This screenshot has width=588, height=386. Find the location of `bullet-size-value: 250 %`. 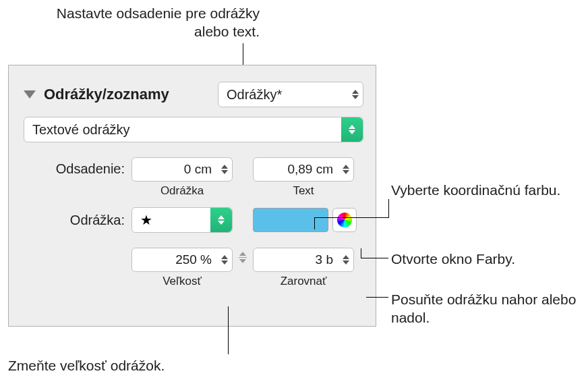

bullet-size-value: 250 % is located at coordinates (194, 260).